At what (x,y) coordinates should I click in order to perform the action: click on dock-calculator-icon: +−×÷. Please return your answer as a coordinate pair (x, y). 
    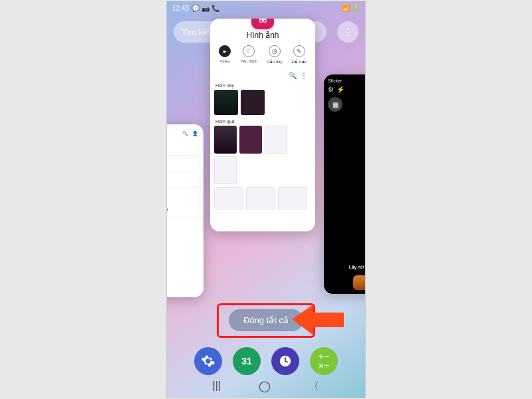
    Looking at the image, I should click on (324, 361).